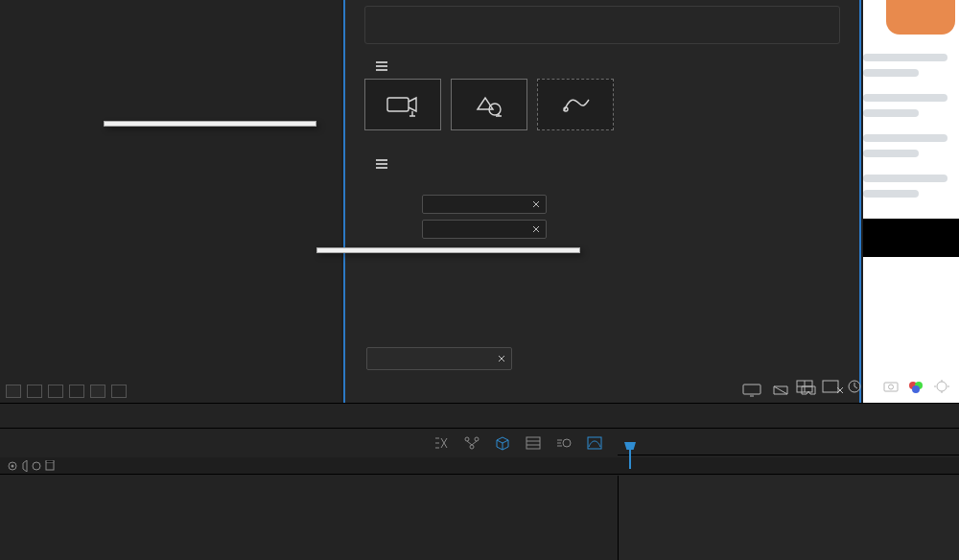  Describe the element at coordinates (602, 66) in the screenshot. I see `boxcam-header` at that location.